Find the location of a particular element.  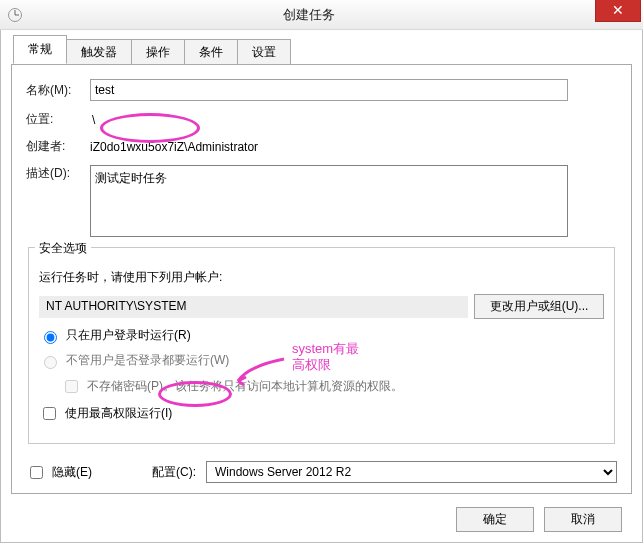

radio-run-any: 不管用户是否登录都要运行(W) is located at coordinates (322, 360).